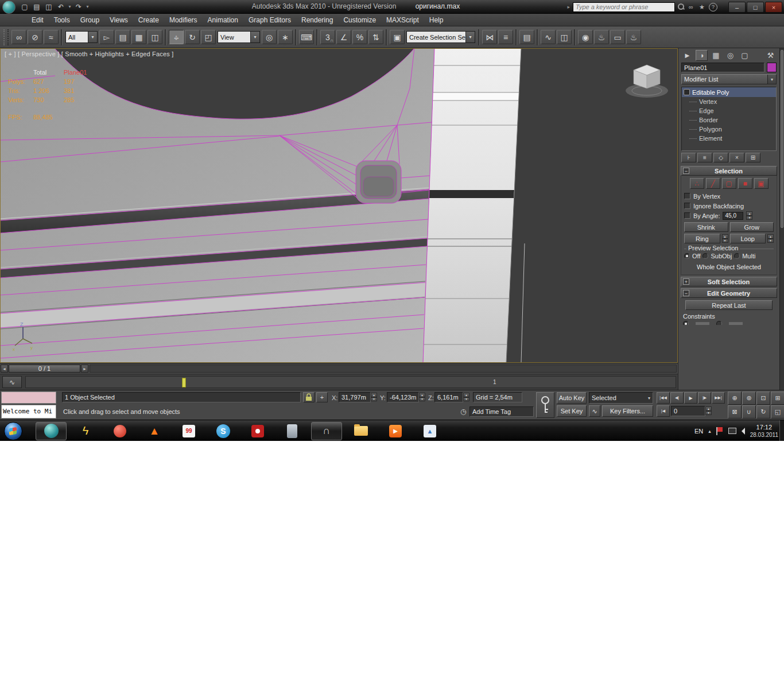  What do you see at coordinates (13, 431) in the screenshot?
I see `start-button` at bounding box center [13, 431].